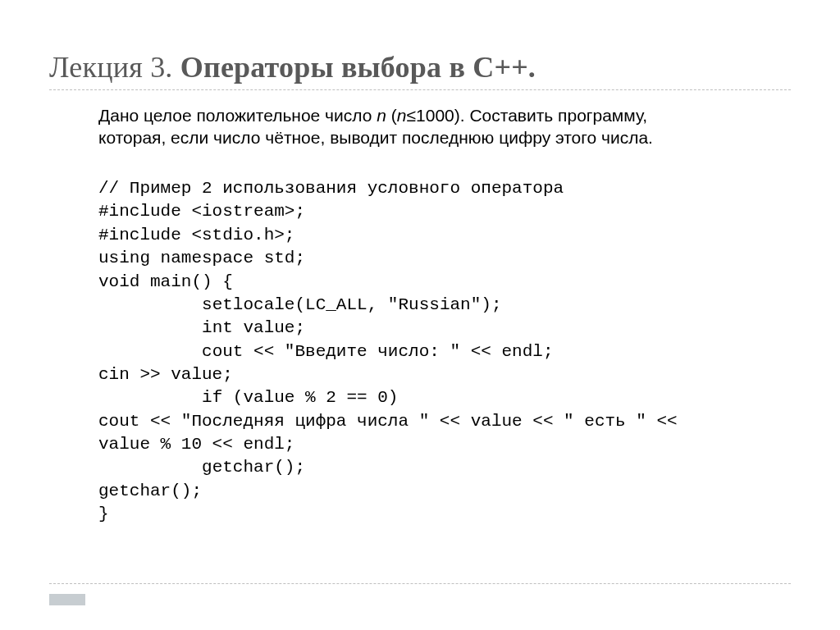 The width and height of the screenshot is (840, 630). What do you see at coordinates (238, 115) in the screenshot?
I see `problem-text: Дано целое положительное число` at bounding box center [238, 115].